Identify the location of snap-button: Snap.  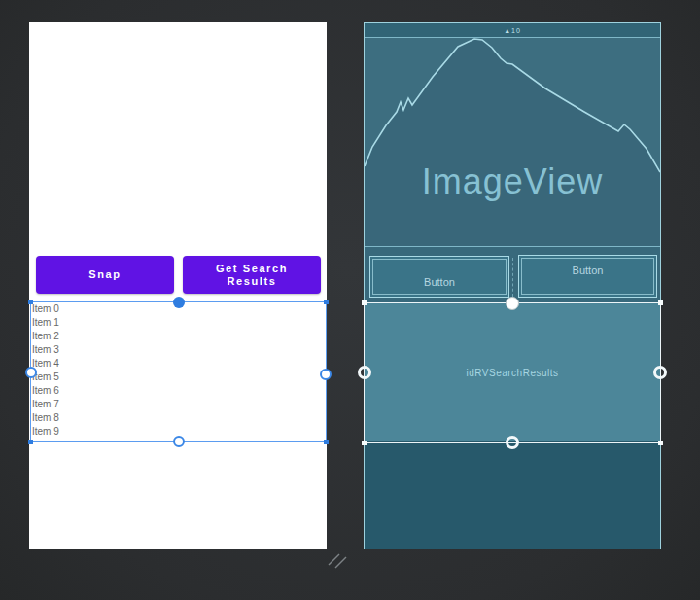
(105, 274).